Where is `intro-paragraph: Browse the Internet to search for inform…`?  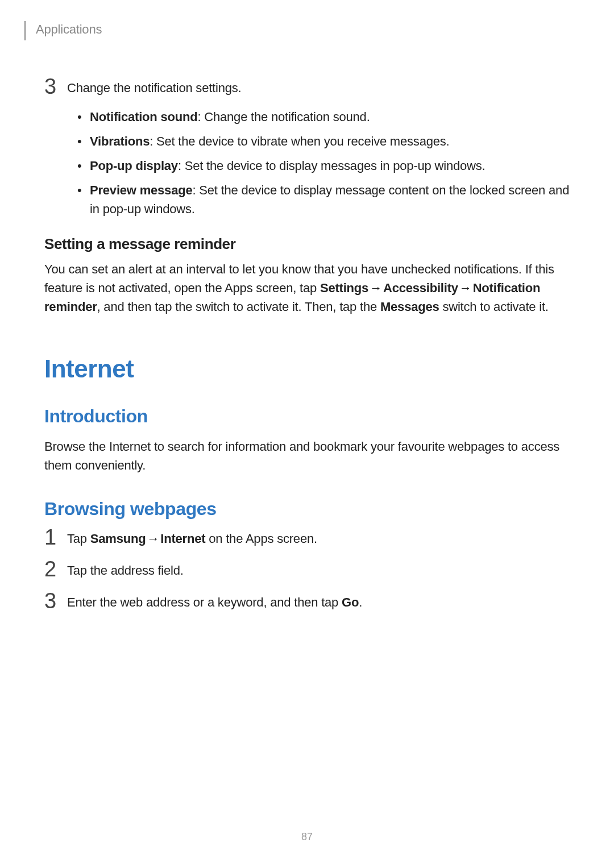
intro-paragraph: Browse the Internet to search for inform… is located at coordinates (307, 456).